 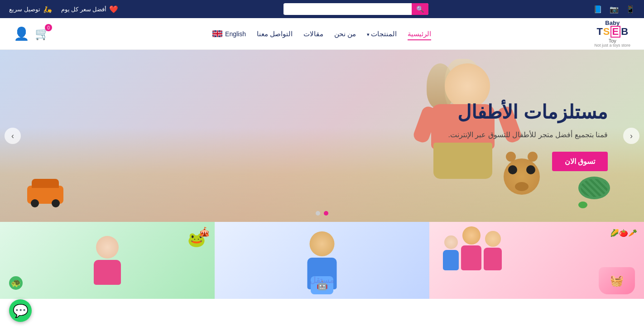 What do you see at coordinates (625, 32) in the screenshot?
I see `logo-b: B` at bounding box center [625, 32].